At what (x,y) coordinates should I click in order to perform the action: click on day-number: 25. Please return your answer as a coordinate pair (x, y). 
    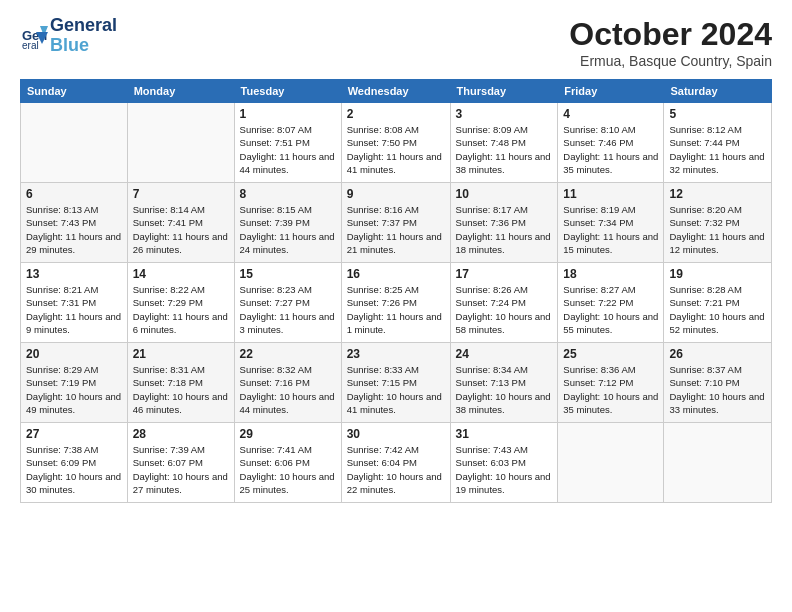
    Looking at the image, I should click on (610, 354).